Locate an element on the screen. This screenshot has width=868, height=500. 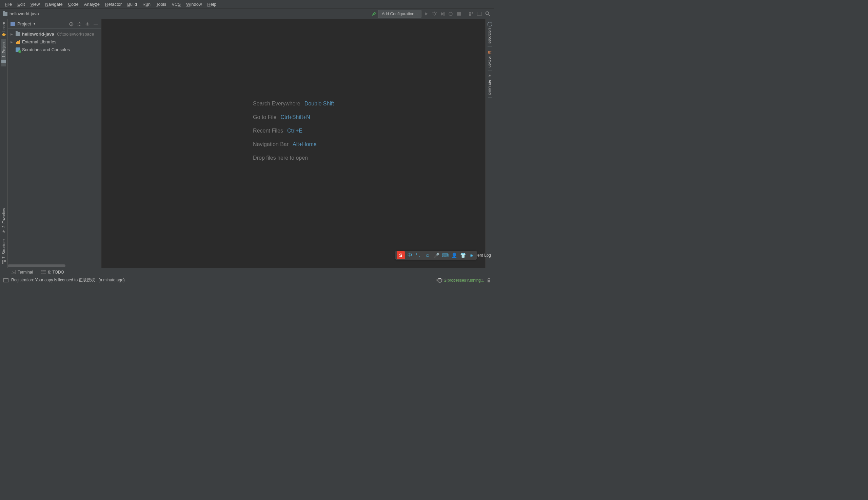
star-icon: ★ is located at coordinates (4, 231).